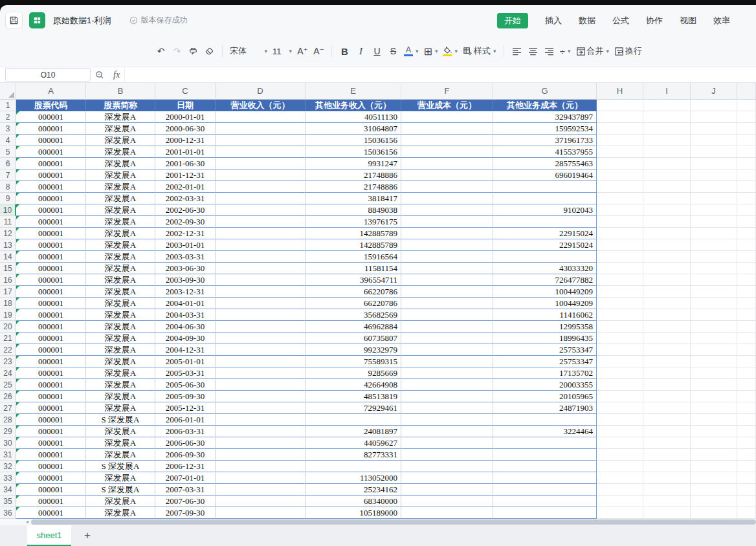 The image size is (756, 546). I want to click on font-color-button: A ▾, so click(412, 51).